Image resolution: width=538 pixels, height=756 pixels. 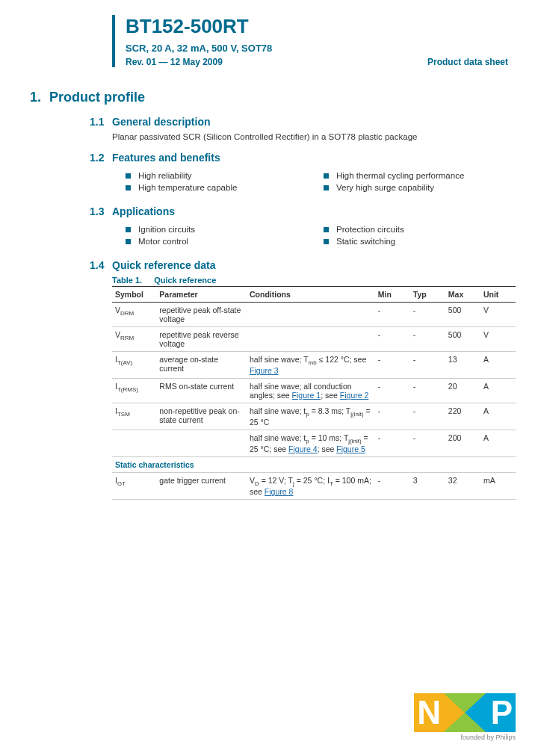 I want to click on subtitle: SCR, 20 A, 32 mA, 500 V, SOT78, so click(x=317, y=48).